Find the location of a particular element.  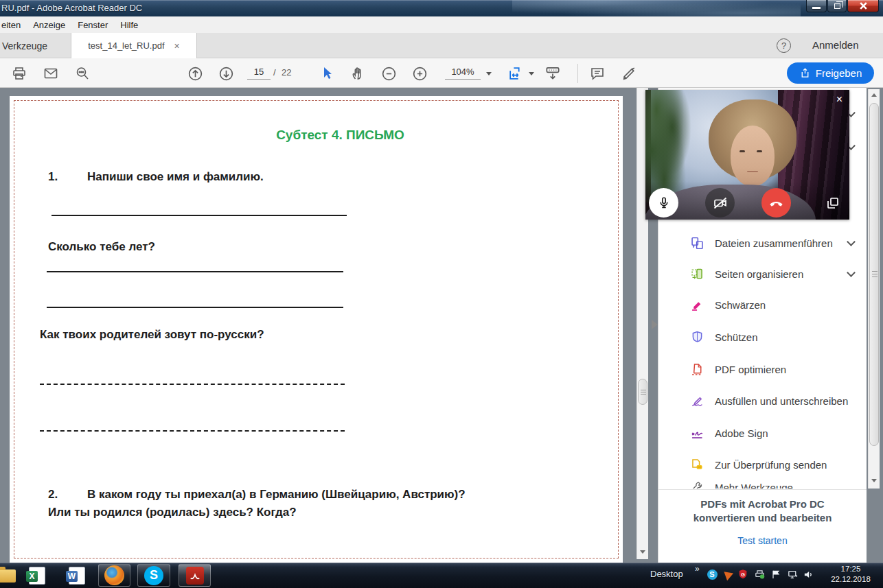

firefox-icon is located at coordinates (114, 575).